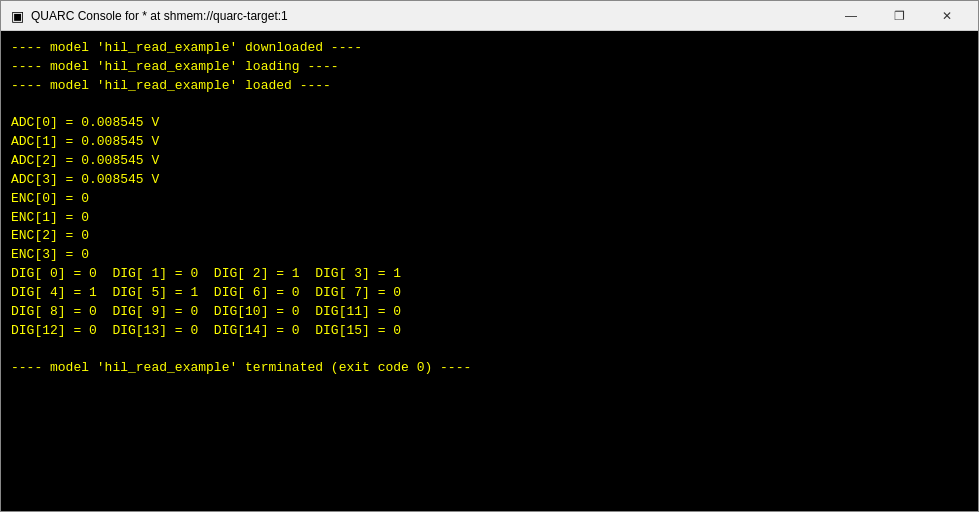 This screenshot has height=512, width=979. What do you see at coordinates (490, 180) in the screenshot?
I see `console-line: ADC[3] = 0.008545 V` at bounding box center [490, 180].